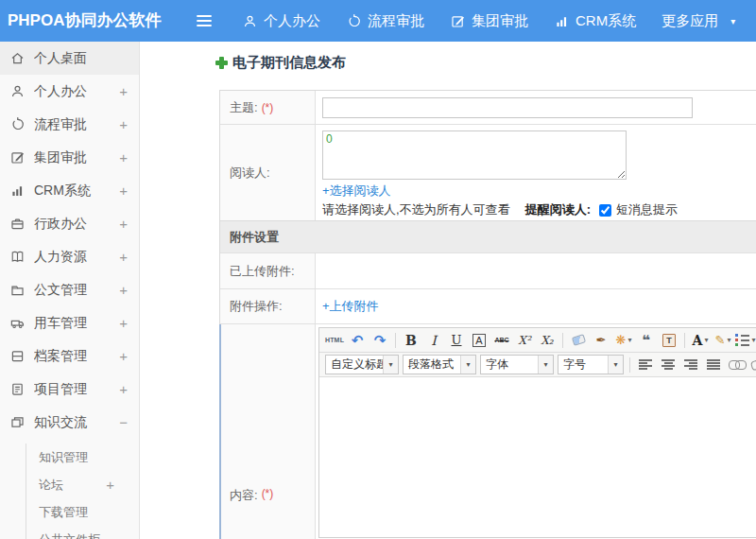  I want to click on sidebar-item-archive-mgmt: 档案管理+, so click(70, 356).